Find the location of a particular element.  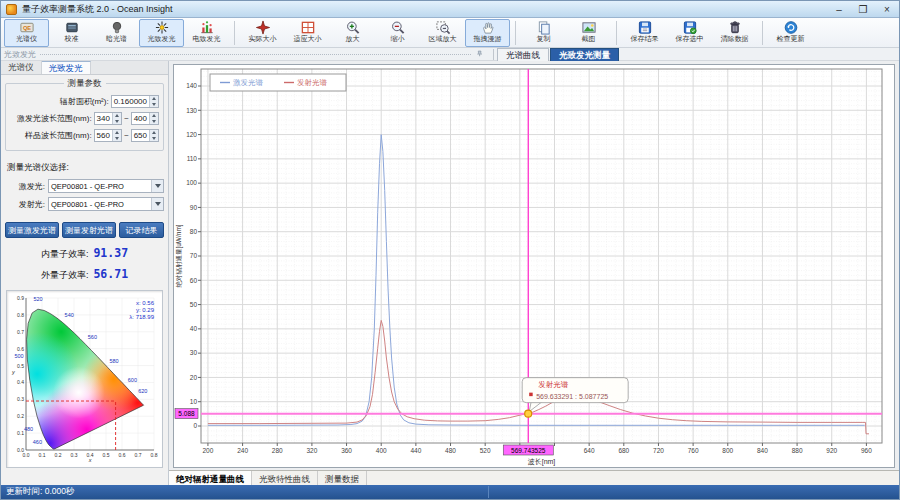

svg-text: 10 is located at coordinates (194, 402).